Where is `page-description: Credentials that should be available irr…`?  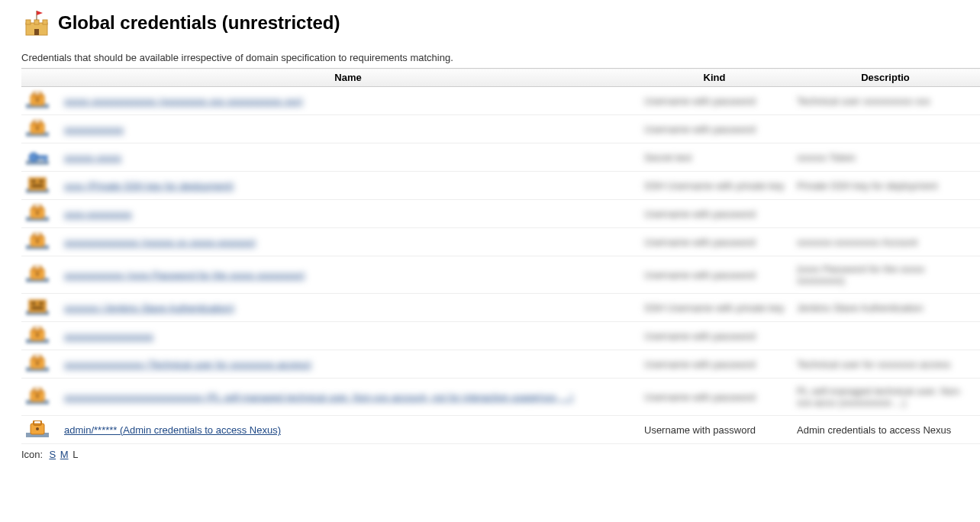
page-description: Credentials that should be available irr… is located at coordinates (501, 58).